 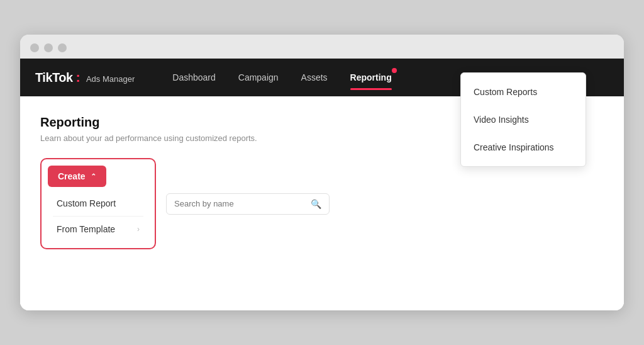 I want to click on traffic-light-minimize, so click(x=48, y=48).